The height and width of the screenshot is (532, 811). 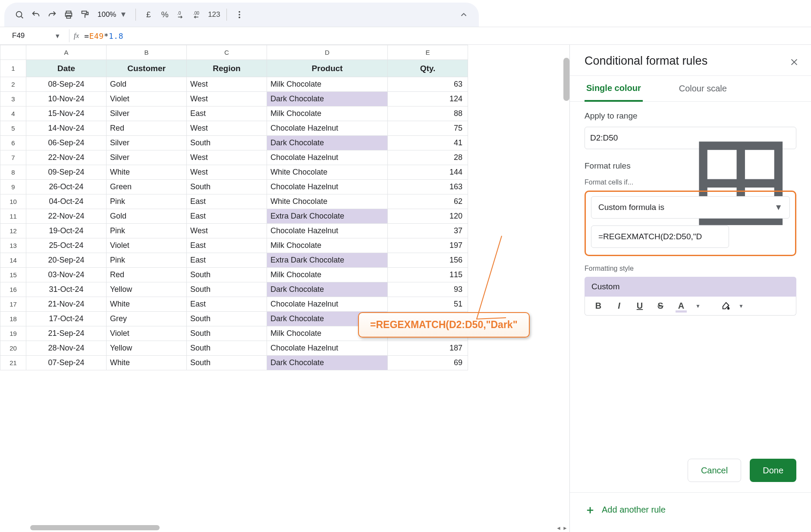 What do you see at coordinates (66, 290) in the screenshot?
I see `cell: 31-Oct-24` at bounding box center [66, 290].